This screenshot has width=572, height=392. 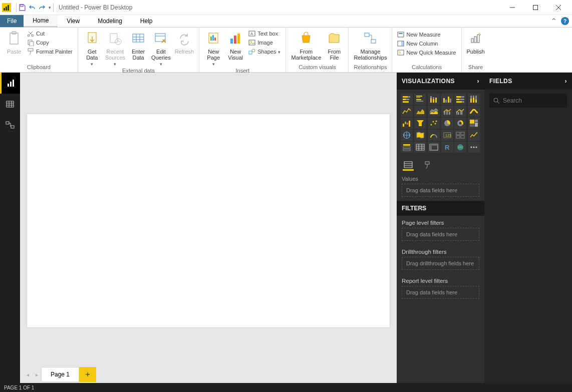 I want to click on redo-icon, so click(x=42, y=8).